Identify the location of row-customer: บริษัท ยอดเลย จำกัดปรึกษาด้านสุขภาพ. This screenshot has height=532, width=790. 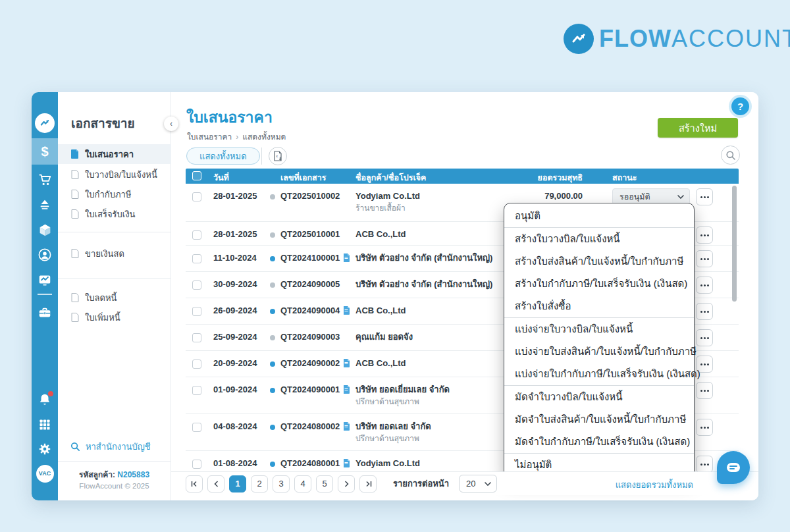
(394, 433).